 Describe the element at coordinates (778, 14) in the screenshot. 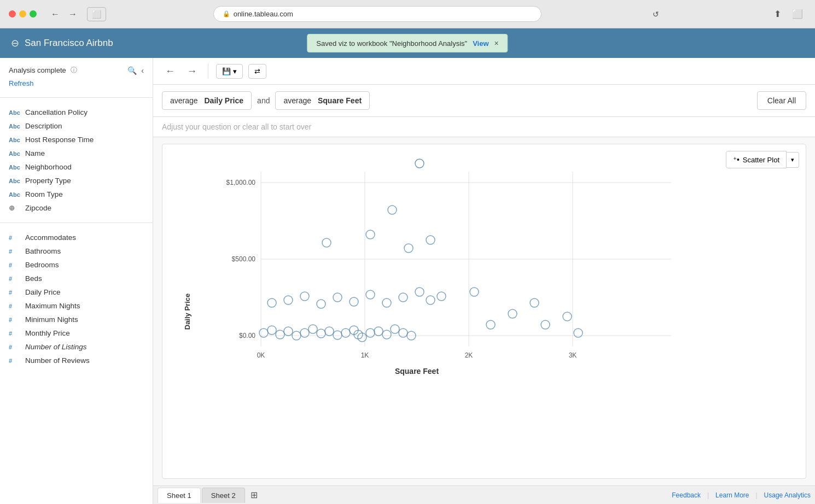

I see `share-button: ⬆` at that location.